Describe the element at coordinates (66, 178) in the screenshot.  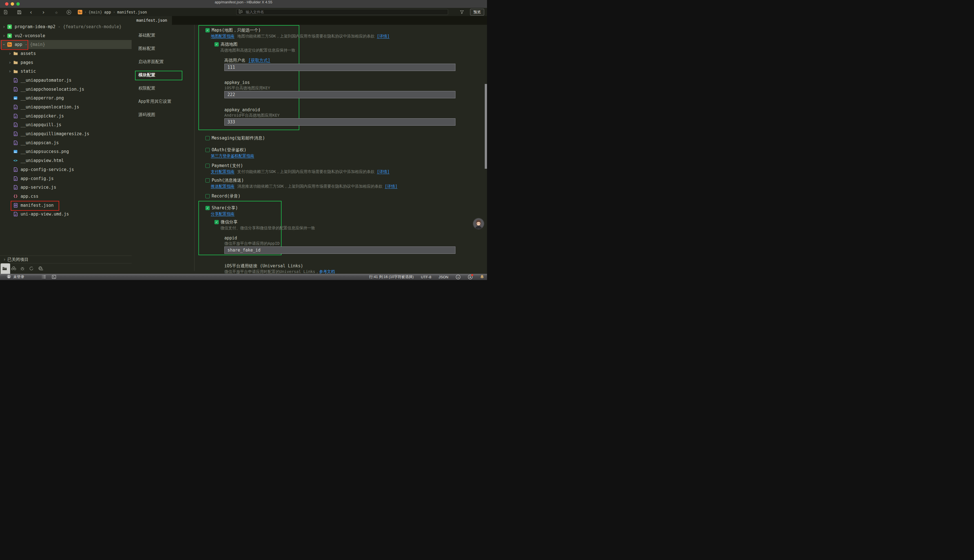
I see `tree-item-app-configjs: app-config.js` at that location.